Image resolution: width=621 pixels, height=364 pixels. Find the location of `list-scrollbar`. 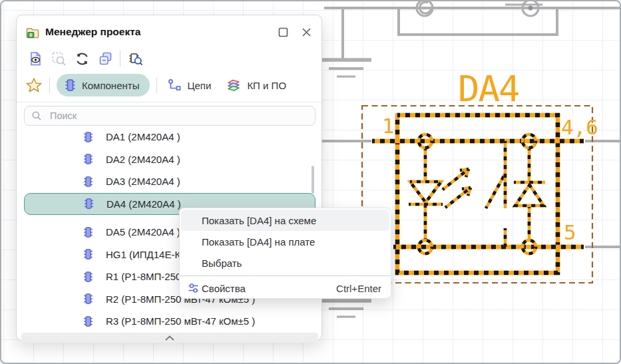

list-scrollbar is located at coordinates (313, 180).